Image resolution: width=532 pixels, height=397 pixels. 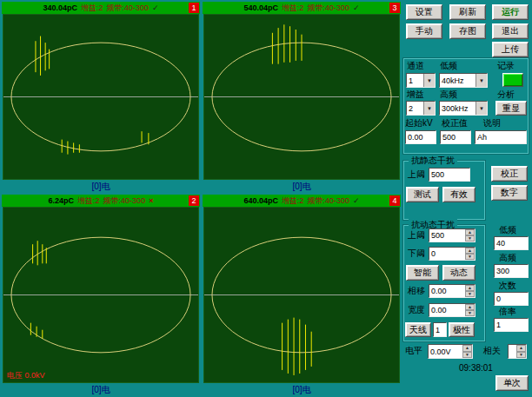 What do you see at coordinates (463, 108) in the screenshot?
I see `highfreq-select: 300kHz ▼` at bounding box center [463, 108].